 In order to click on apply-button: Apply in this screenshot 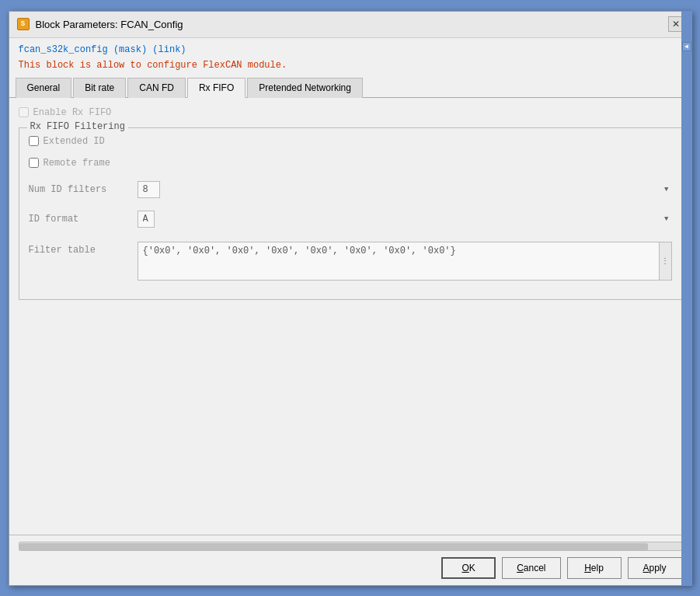, I will do `click(655, 568)`.